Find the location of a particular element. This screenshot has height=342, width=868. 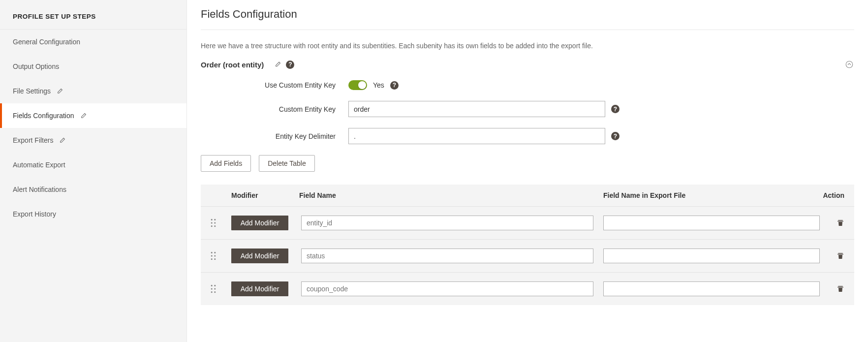

sidebar-header: PROFILE SET UP STEPS is located at coordinates (93, 15).